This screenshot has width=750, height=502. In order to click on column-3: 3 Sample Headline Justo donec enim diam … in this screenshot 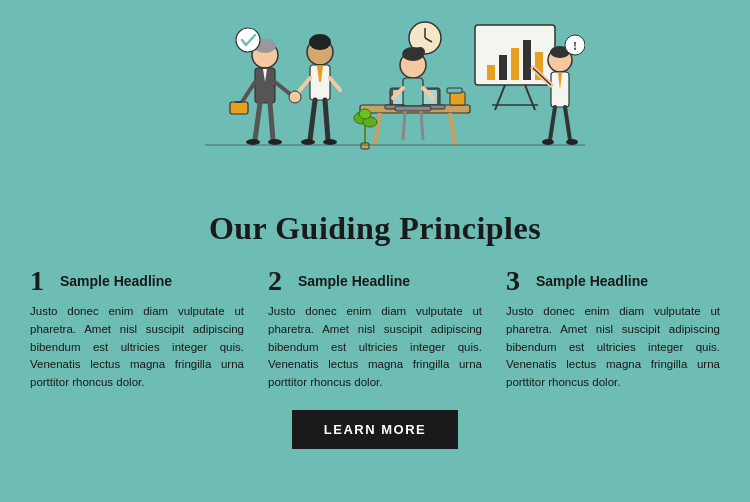, I will do `click(613, 330)`.